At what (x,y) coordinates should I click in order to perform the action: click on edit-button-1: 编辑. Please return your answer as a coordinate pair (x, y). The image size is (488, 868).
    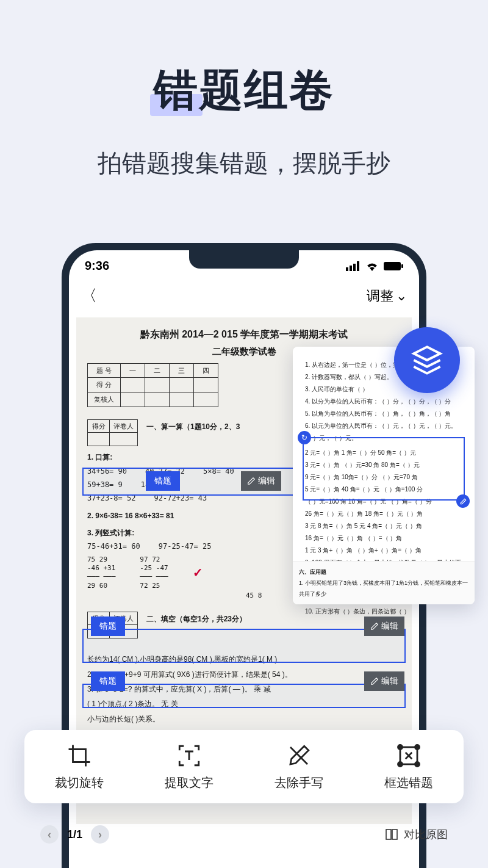
    Looking at the image, I should click on (261, 481).